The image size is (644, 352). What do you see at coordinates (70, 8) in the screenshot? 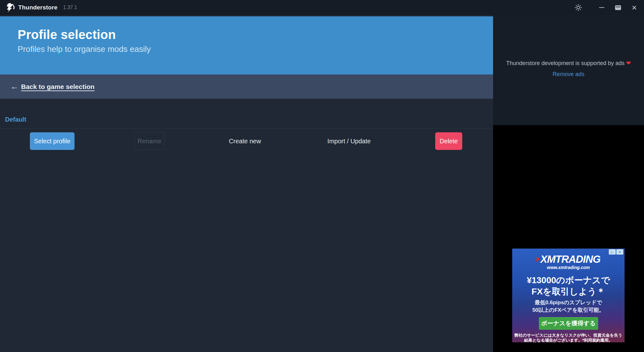
I see `app-version: 1.37.1` at bounding box center [70, 8].